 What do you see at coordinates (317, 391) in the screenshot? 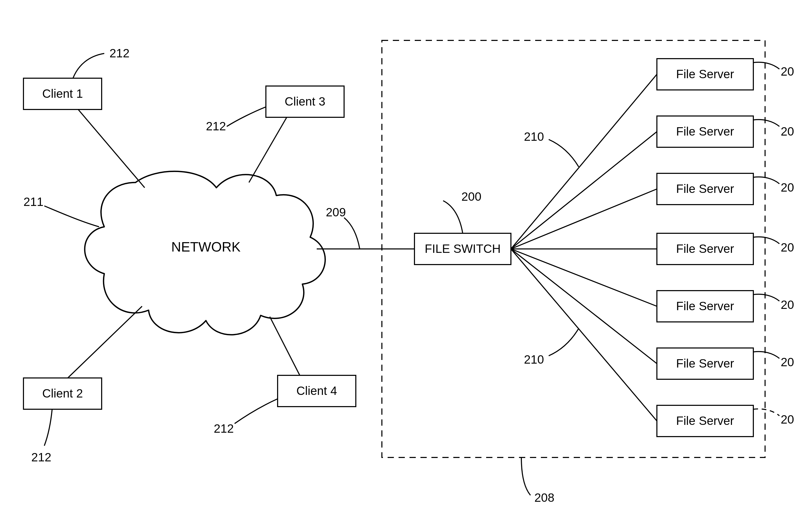
I see `client-4-label: Client 4` at bounding box center [317, 391].